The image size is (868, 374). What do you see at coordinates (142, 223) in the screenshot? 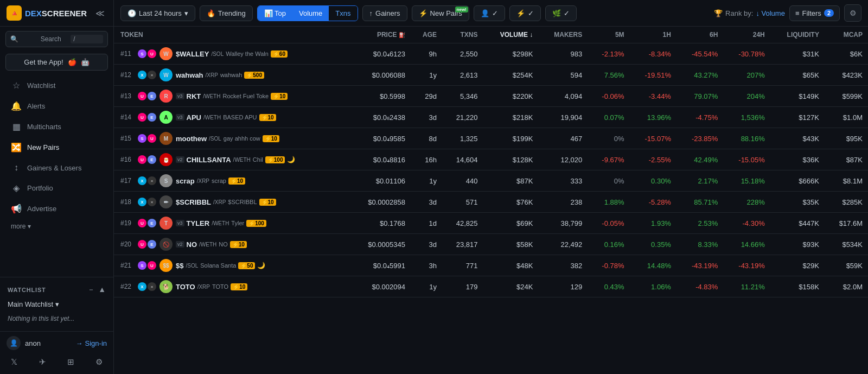
I see `chain-badge-uni: U` at bounding box center [142, 223].